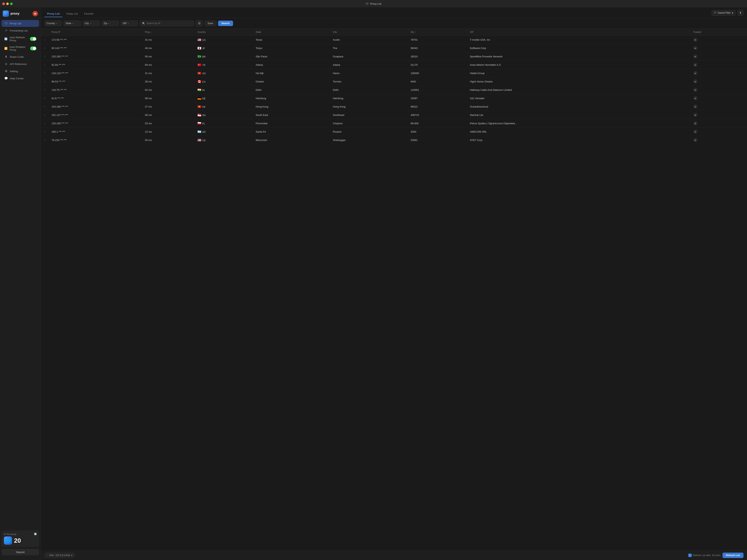  What do you see at coordinates (394, 99) in the screenshot?
I see `table-row: ☆ 61.8.***.*** 58 ms 🇩🇪DE Hamburg Hambur…` at bounding box center [394, 99].